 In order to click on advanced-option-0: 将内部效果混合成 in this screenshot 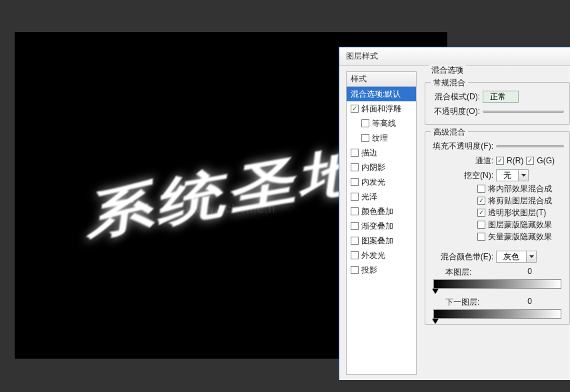, I will do `click(497, 189)`.